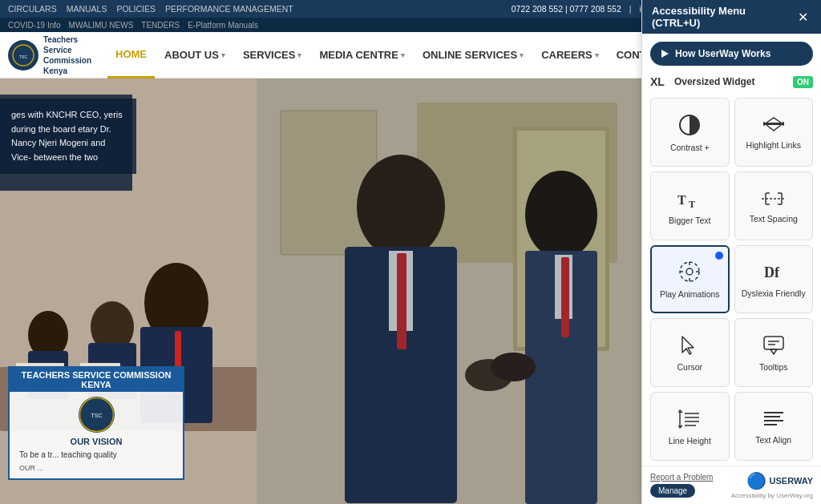 This screenshot has height=504, width=821. What do you see at coordinates (160, 26) in the screenshot?
I see `tenders-link: TENDERS` at bounding box center [160, 26].